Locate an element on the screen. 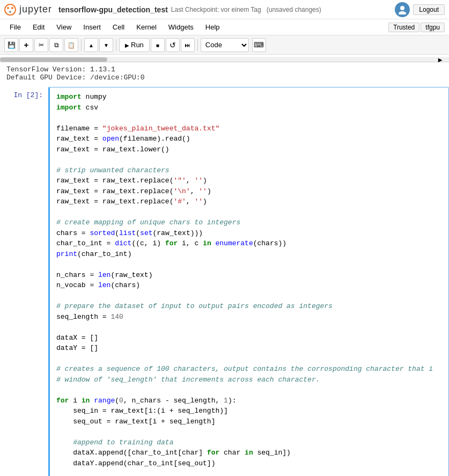  keyboard-icon is located at coordinates (259, 45).